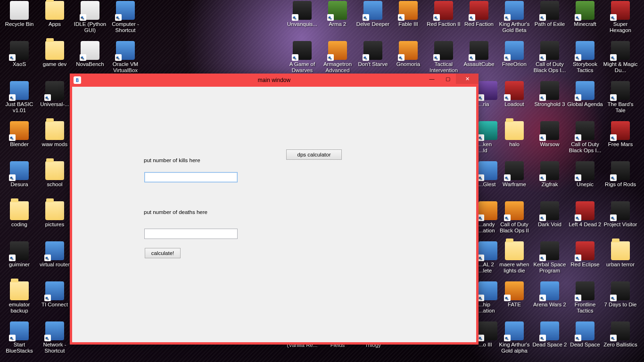 The width and height of the screenshot is (644, 362). Describe the element at coordinates (620, 174) in the screenshot. I see `desktop-icon: Rigs of Rods` at that location.